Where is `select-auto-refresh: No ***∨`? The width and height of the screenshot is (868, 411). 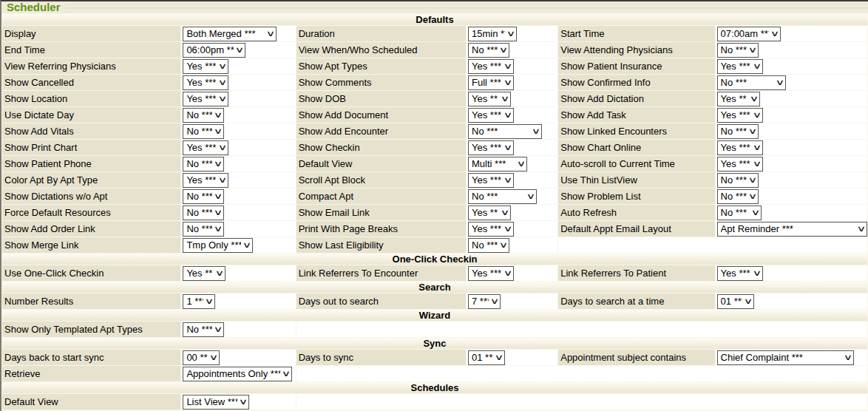
select-auto-refresh: No ***∨ is located at coordinates (739, 213).